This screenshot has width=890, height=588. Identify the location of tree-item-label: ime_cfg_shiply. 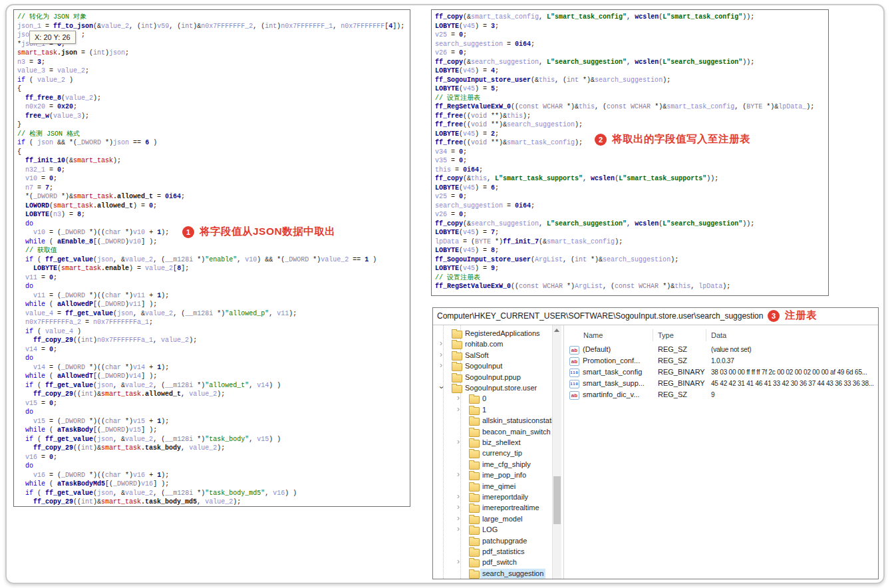
(507, 464).